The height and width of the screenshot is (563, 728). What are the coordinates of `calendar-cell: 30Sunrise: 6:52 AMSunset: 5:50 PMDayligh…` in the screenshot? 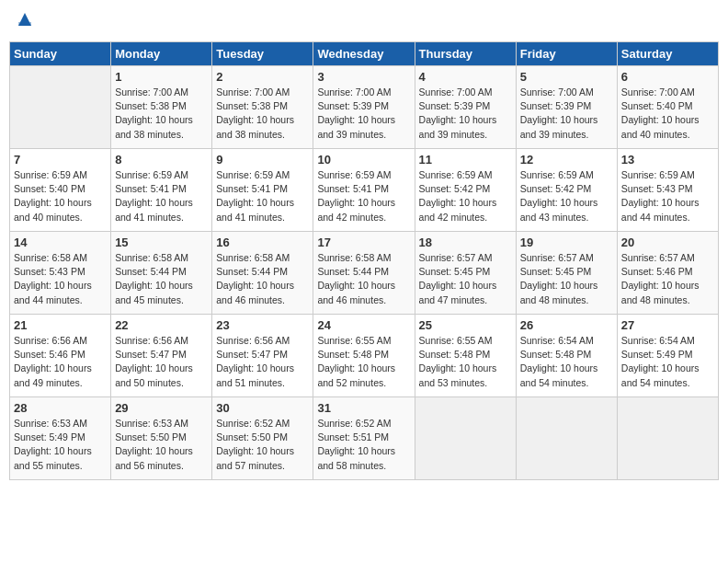 It's located at (263, 439).